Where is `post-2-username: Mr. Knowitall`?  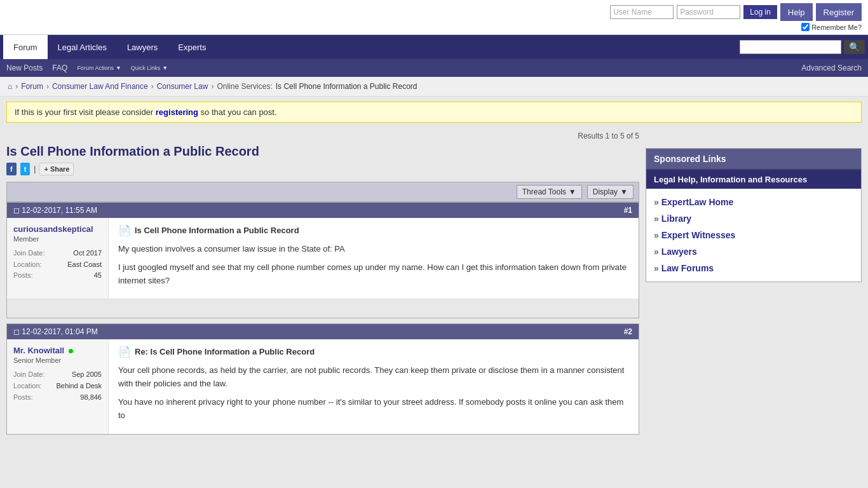 post-2-username: Mr. Knowitall is located at coordinates (57, 351).